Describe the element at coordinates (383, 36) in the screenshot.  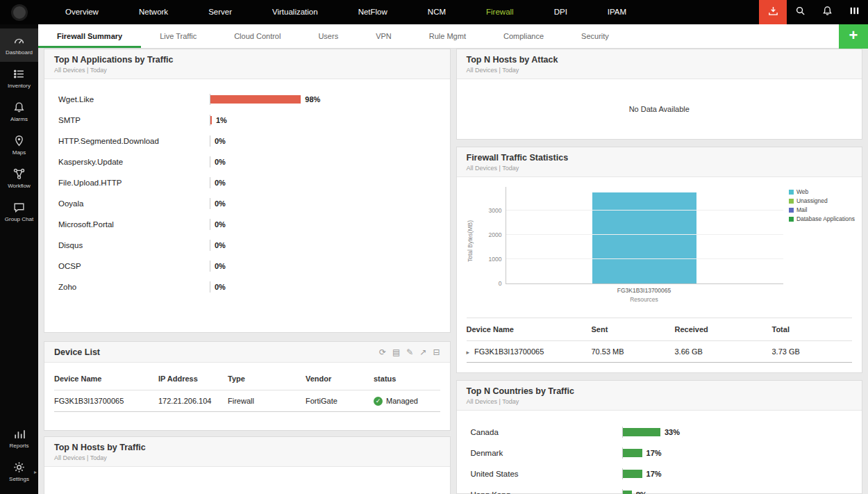
I see `tab-vpn: VPN` at that location.